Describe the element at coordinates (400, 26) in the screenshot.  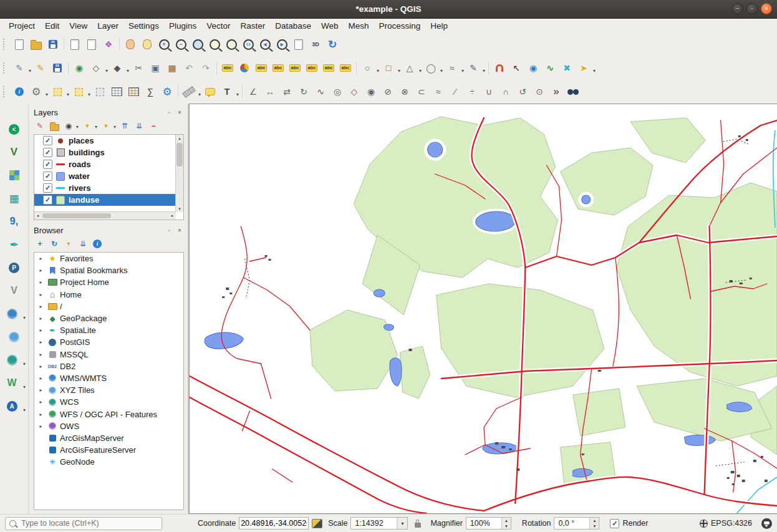
I see `menu-processing: Processing` at that location.